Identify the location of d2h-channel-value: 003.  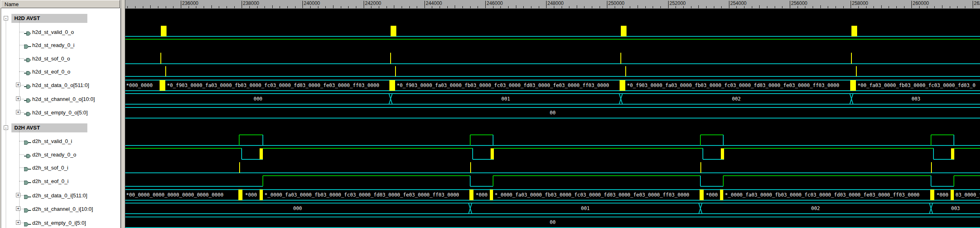
(956, 208).